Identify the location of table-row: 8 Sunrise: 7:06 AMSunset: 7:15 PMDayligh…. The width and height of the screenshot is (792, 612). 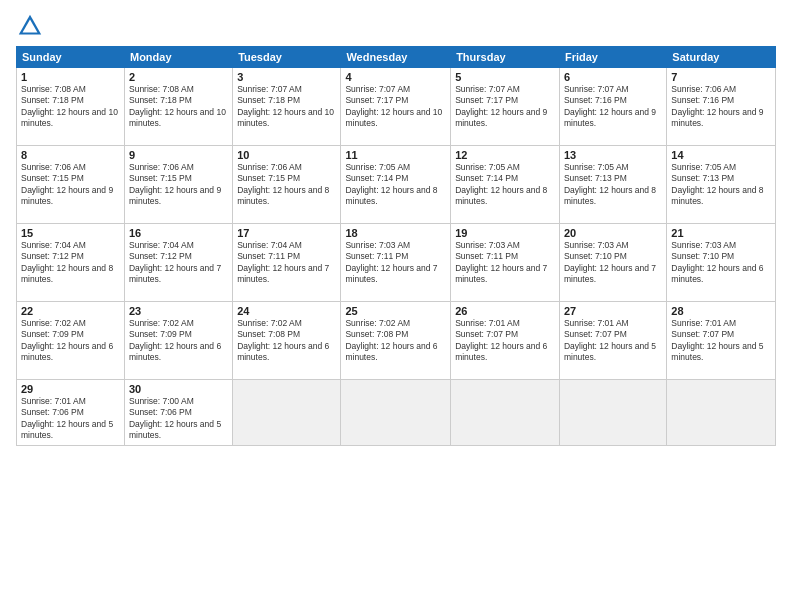
(71, 185).